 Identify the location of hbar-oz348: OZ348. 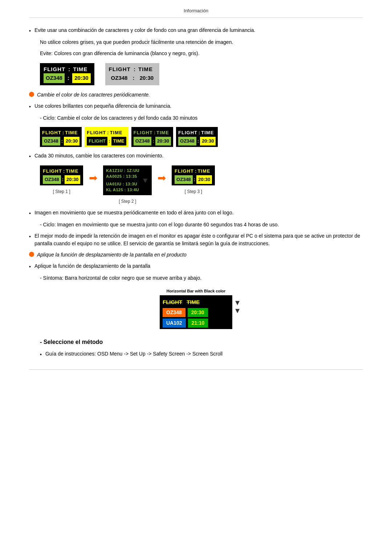
(174, 313).